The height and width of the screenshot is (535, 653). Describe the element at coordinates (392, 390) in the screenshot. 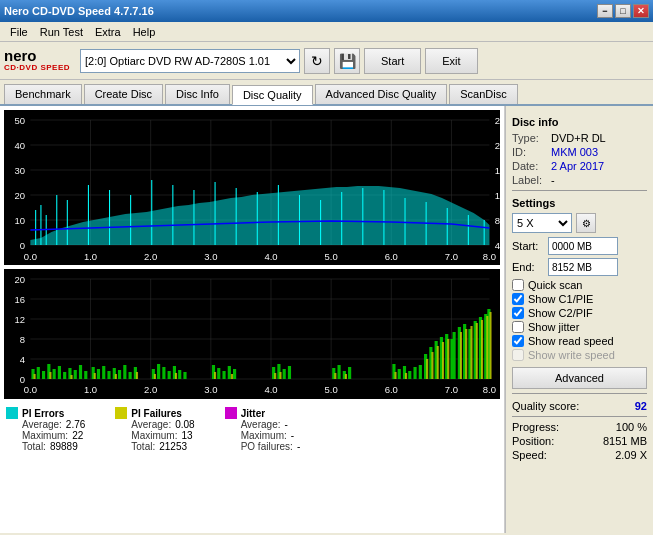

I see `svg-text: 6.0` at that location.